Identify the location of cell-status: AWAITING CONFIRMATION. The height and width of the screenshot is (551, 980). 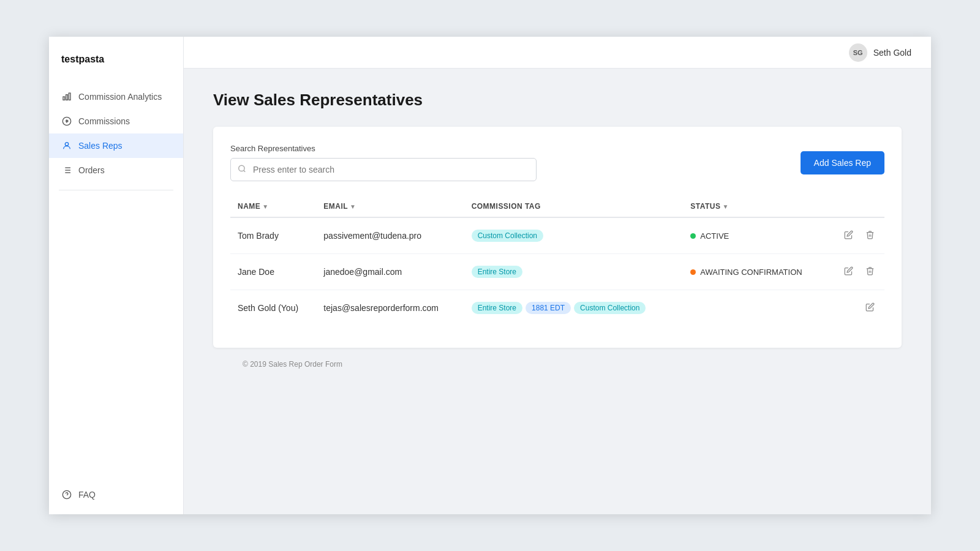
(755, 272).